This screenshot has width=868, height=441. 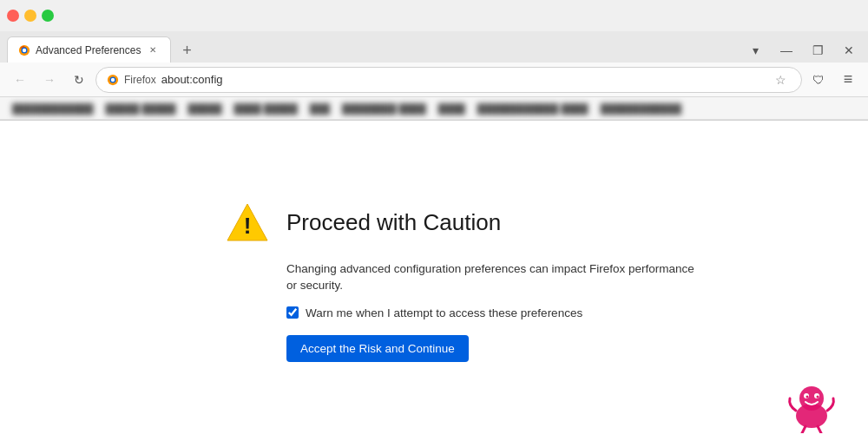 What do you see at coordinates (786, 50) in the screenshot?
I see `window-minimize-button: —` at bounding box center [786, 50].